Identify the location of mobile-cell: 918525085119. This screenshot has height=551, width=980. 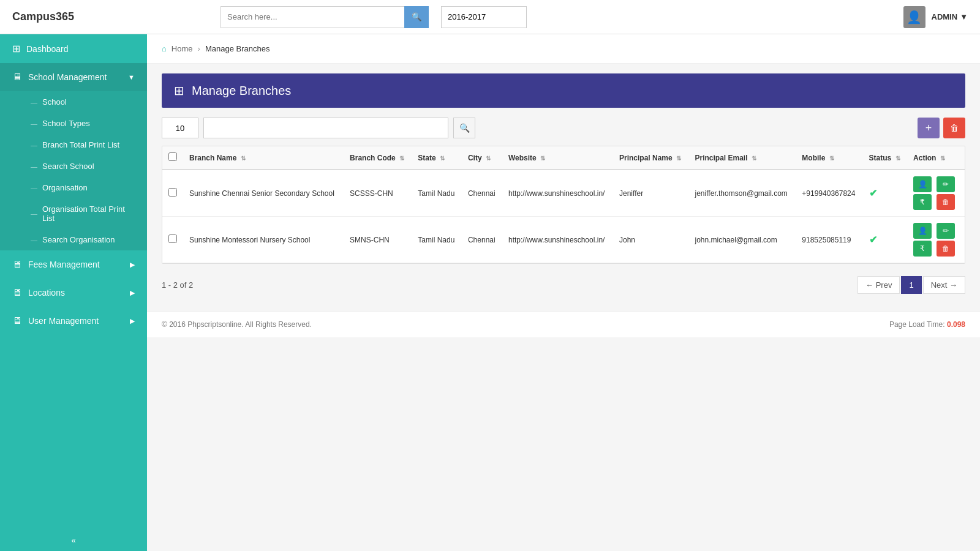
(829, 240).